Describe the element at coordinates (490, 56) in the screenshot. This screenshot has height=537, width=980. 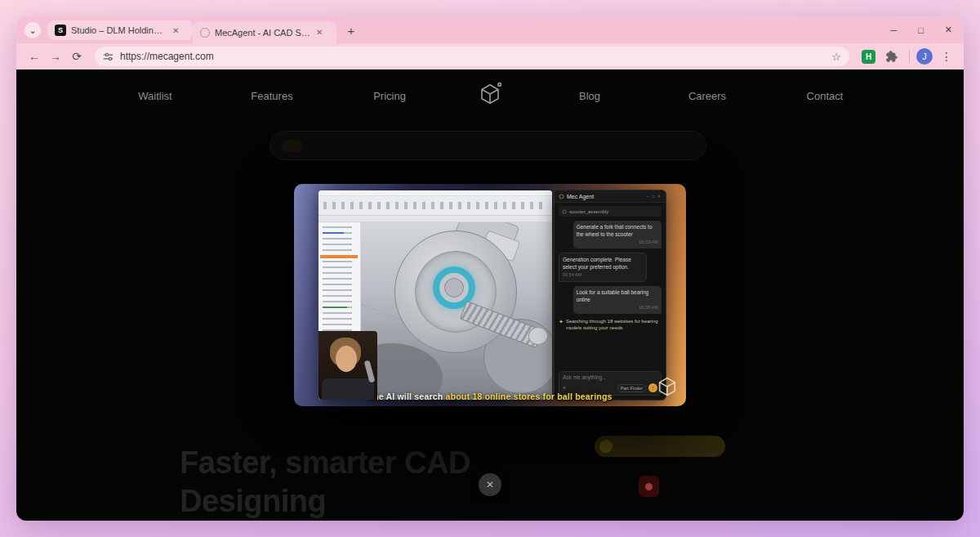
I see `browser-toolbar: ← → ⟳ https://mecagent.com ☆ H J ⋮` at that location.